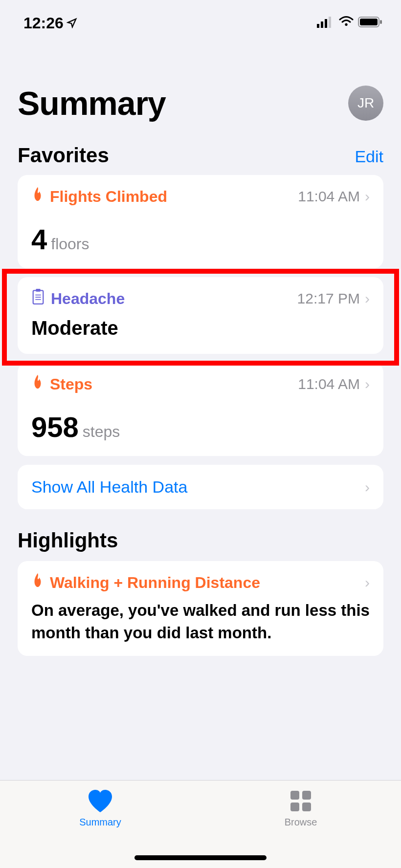 Image resolution: width=401 pixels, height=868 pixels. Describe the element at coordinates (369, 156) in the screenshot. I see `edit-button: Edit` at that location.